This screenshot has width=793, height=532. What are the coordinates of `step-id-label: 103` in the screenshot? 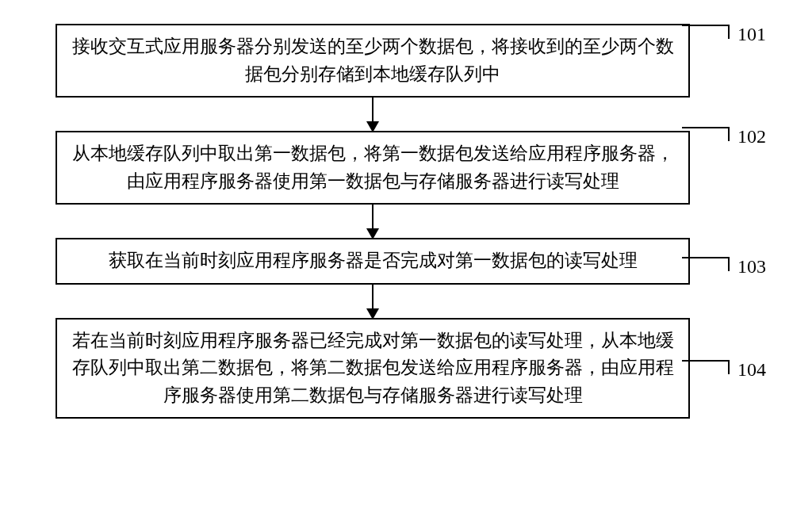 It's located at (752, 266).